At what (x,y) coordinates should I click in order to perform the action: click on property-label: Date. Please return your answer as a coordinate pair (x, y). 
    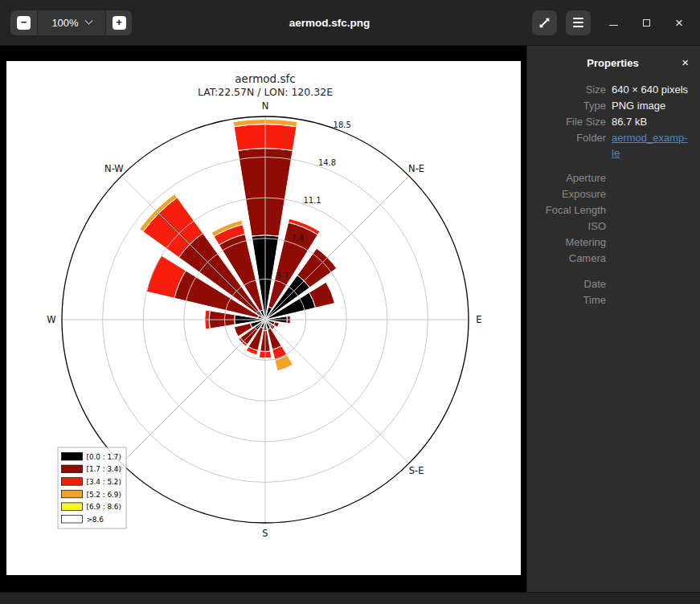
    Looking at the image, I should click on (571, 284).